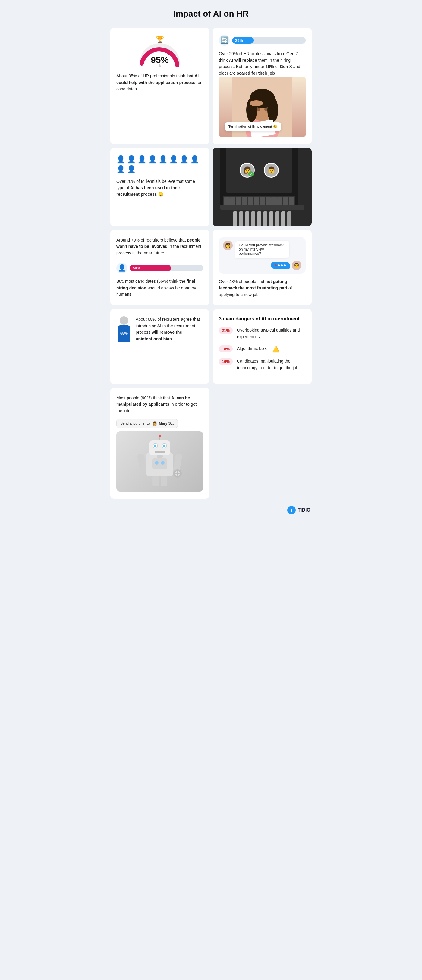  Describe the element at coordinates (174, 159) in the screenshot. I see `person-icon-6: 👤` at that location.